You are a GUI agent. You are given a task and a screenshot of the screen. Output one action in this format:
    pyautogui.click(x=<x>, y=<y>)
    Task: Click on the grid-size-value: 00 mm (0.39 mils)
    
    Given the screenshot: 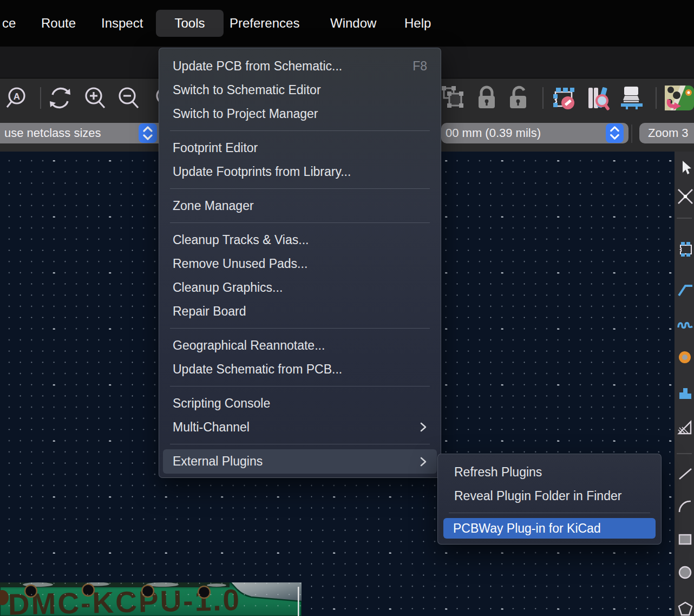 What is the action you would take?
    pyautogui.click(x=493, y=133)
    